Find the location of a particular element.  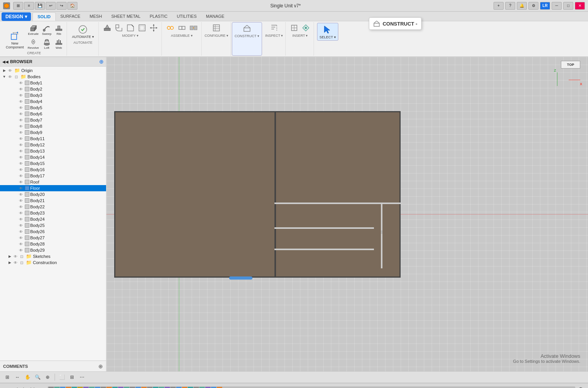

tree-item-body11: 👁 Body11 is located at coordinates (53, 139).